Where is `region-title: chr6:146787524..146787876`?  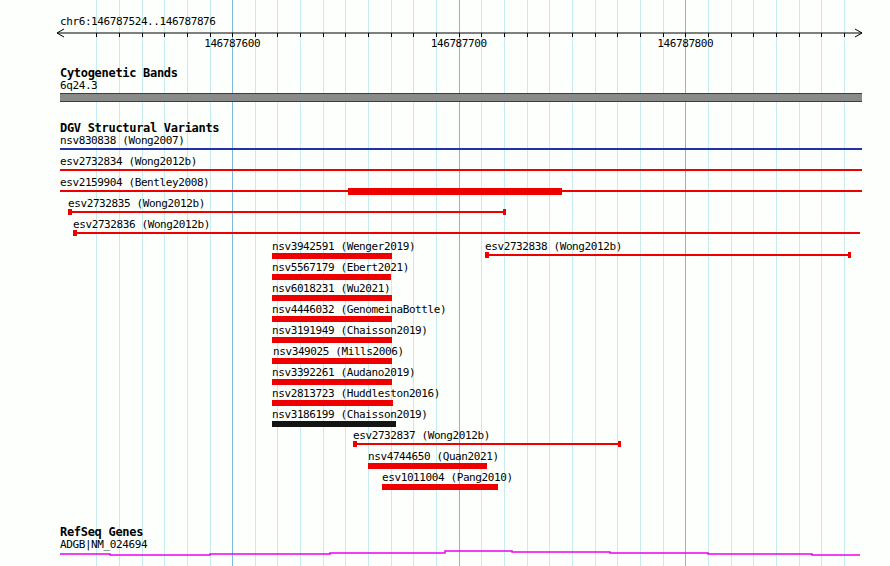
region-title: chr6:146787524..146787876 is located at coordinates (138, 22).